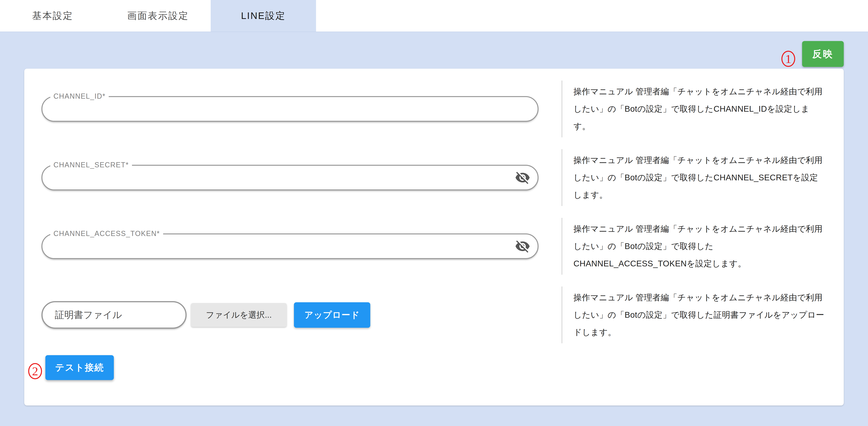 The width and height of the screenshot is (868, 426). What do you see at coordinates (522, 246) in the screenshot?
I see `channel-access-token-visibility-toggle` at bounding box center [522, 246].